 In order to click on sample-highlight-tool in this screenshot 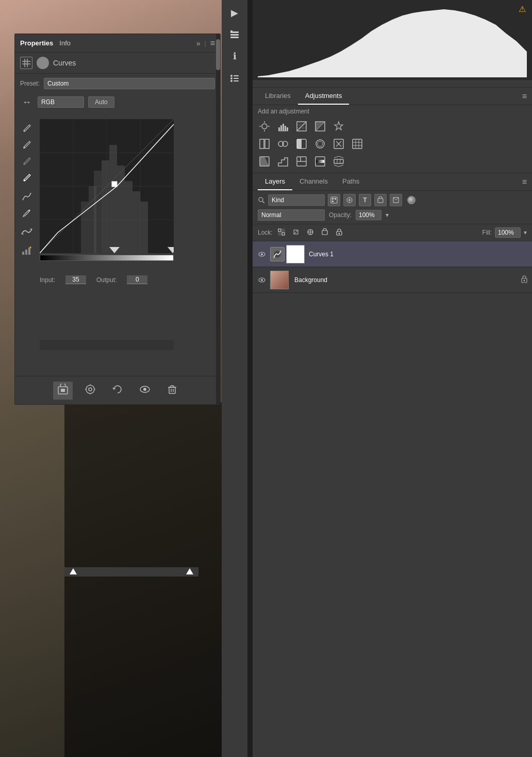, I will do `click(27, 178)`.